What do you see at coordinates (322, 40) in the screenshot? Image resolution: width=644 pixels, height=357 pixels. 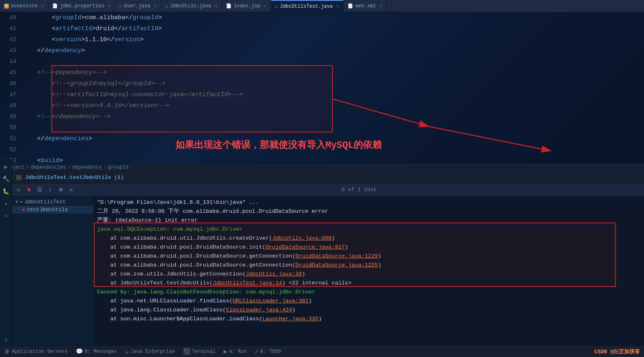 I see `code-line-42: 42 <version>1.1.10</version>` at bounding box center [322, 40].